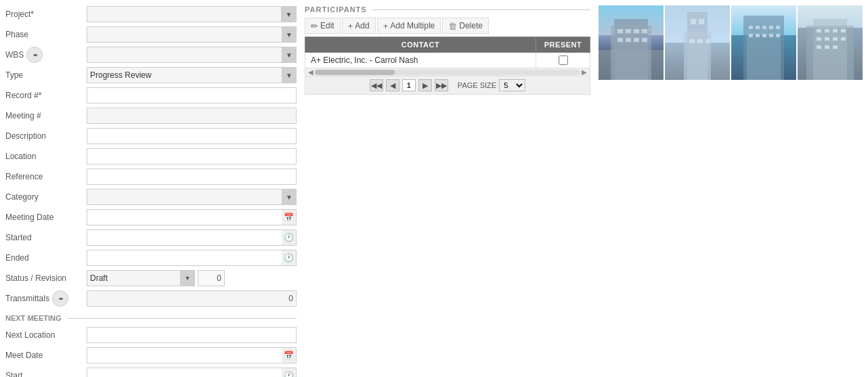 The width and height of the screenshot is (868, 377). What do you see at coordinates (184, 217) in the screenshot?
I see `meeting-date-input` at bounding box center [184, 217].